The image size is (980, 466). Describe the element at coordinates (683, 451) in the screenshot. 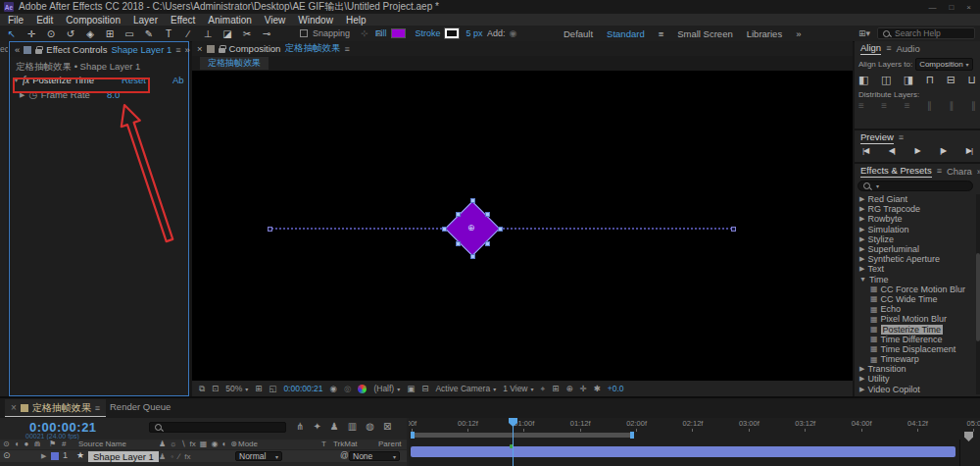

I see `layer-duration-bar` at that location.